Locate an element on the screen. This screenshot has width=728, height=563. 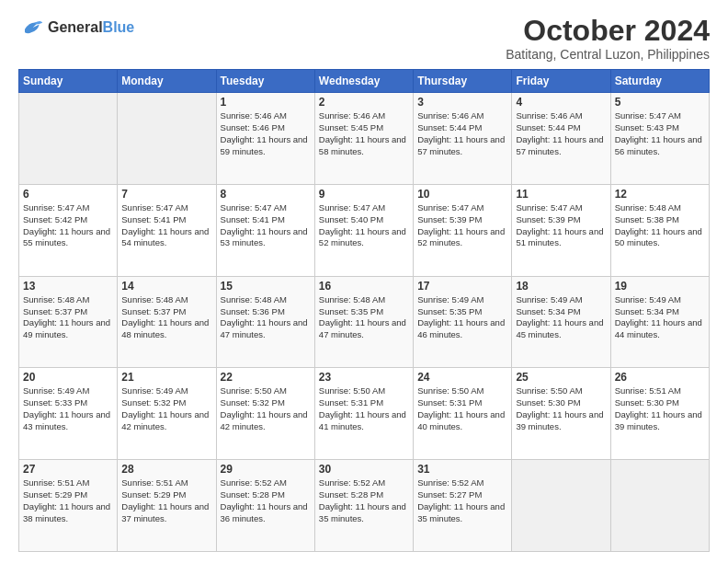
calendar-cell: 18Sunrise: 5:49 AMSunset: 5:34 PMDayligh… is located at coordinates (561, 322).